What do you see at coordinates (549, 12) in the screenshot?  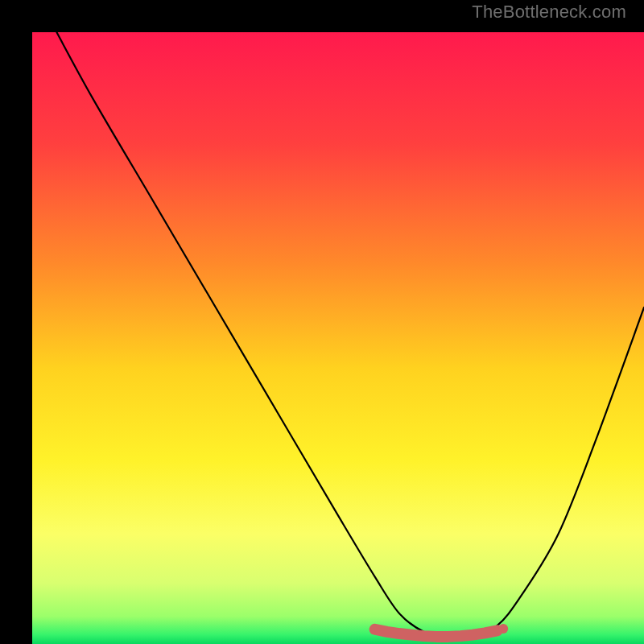 I see `watermark-text: TheBottleneck.com` at bounding box center [549, 12].